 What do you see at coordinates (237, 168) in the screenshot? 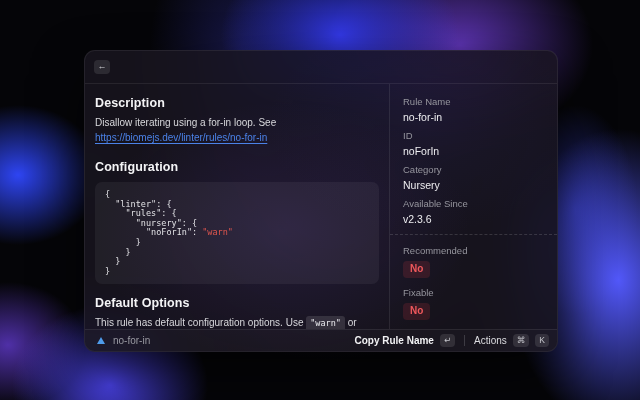
I see `configuration-heading: Configuration` at bounding box center [237, 168].